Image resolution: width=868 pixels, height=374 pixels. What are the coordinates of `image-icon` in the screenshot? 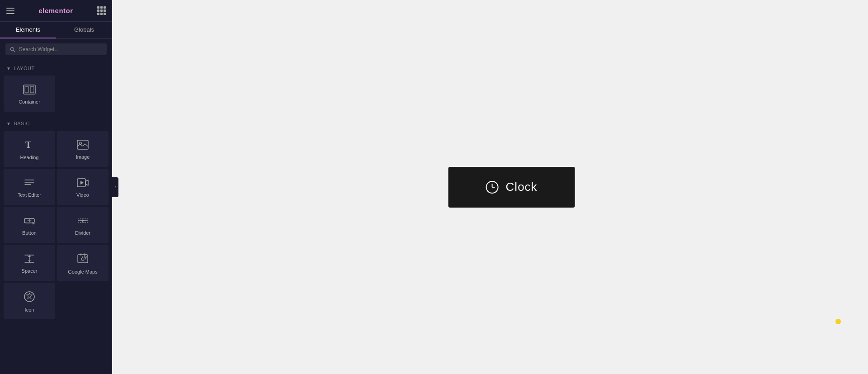 It's located at (83, 146).